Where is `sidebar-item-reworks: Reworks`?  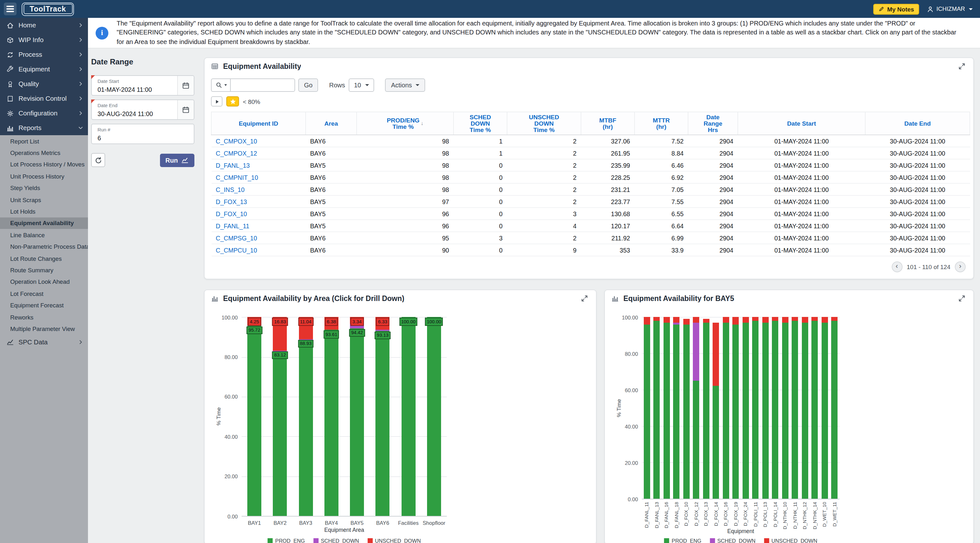
sidebar-item-reworks: Reworks is located at coordinates (44, 317).